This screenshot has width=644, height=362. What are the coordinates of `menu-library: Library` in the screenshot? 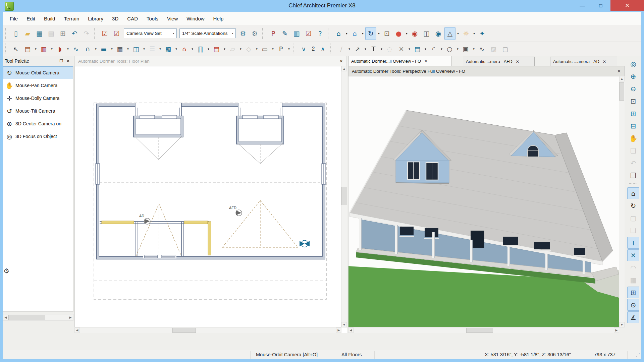 It's located at (96, 19).